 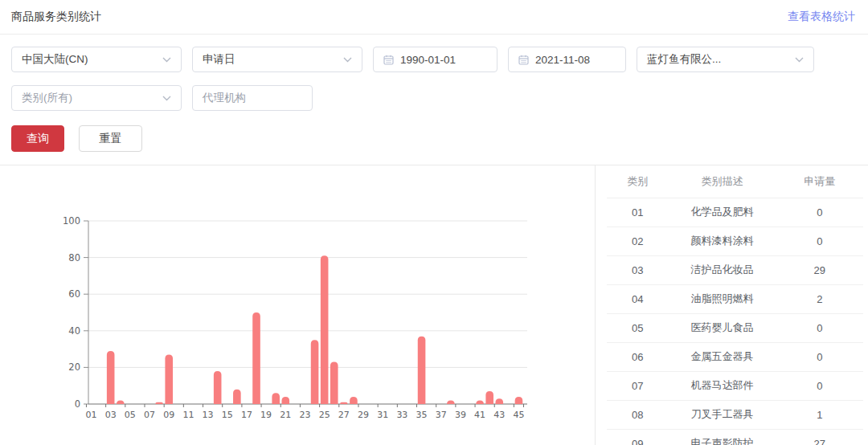 I want to click on table-cell: 05, so click(x=638, y=328).